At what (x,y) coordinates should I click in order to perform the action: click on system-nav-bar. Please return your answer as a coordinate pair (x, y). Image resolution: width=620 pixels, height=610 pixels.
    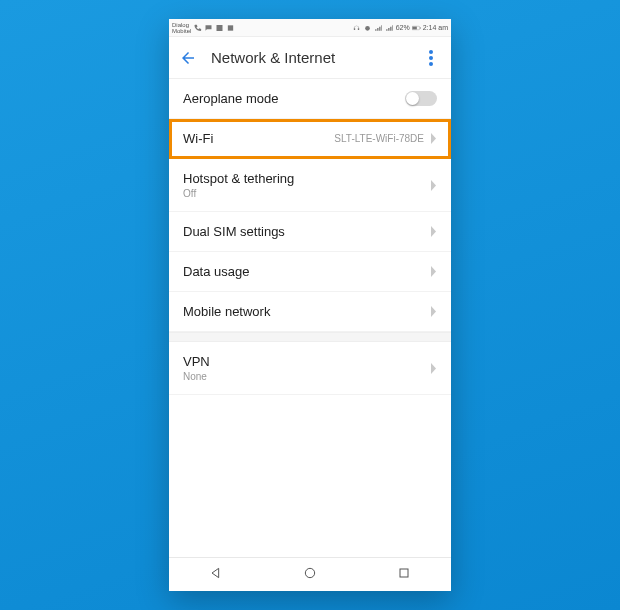
    Looking at the image, I should click on (310, 574).